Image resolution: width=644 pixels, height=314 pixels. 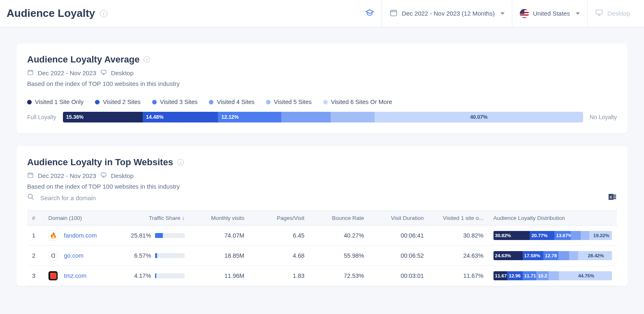 What do you see at coordinates (524, 14) in the screenshot?
I see `us-flag-icon` at bounding box center [524, 14].